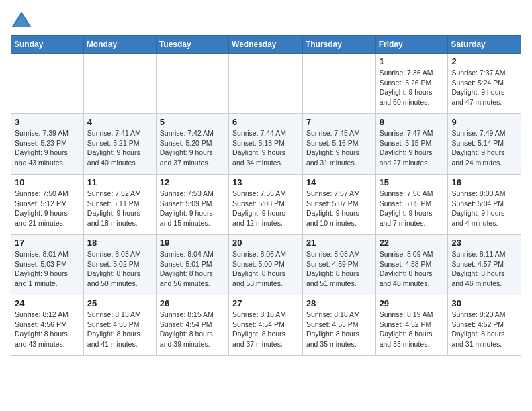  I want to click on header-day-tuesday: Tuesday, so click(192, 44).